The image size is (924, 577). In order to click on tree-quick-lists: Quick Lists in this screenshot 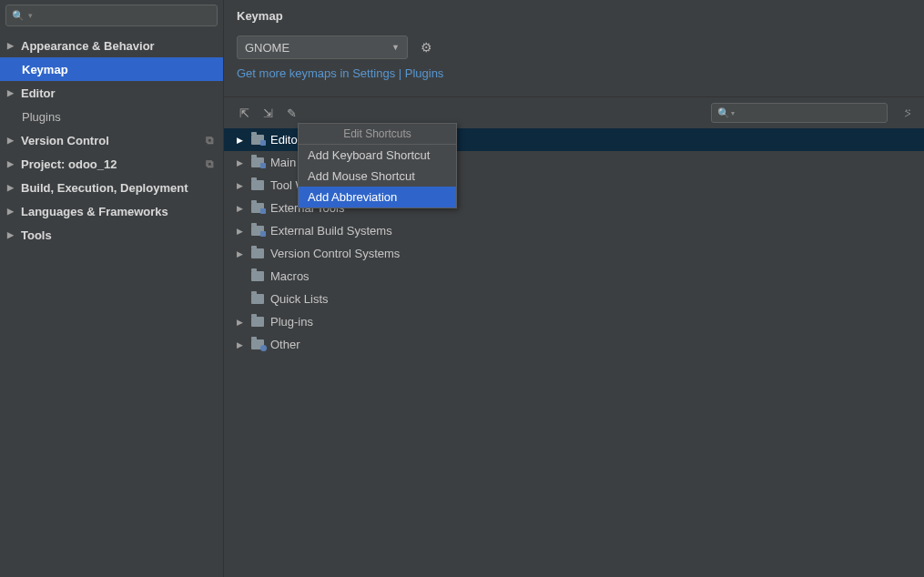, I will do `click(574, 299)`.